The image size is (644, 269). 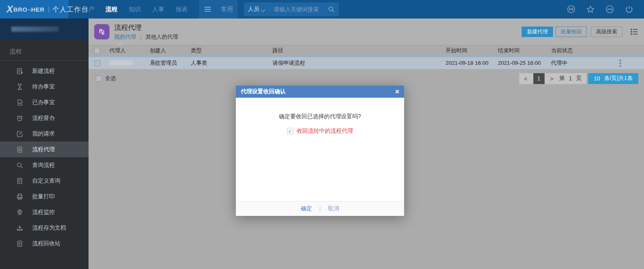 I want to click on global-search: 人员, so click(x=291, y=9).